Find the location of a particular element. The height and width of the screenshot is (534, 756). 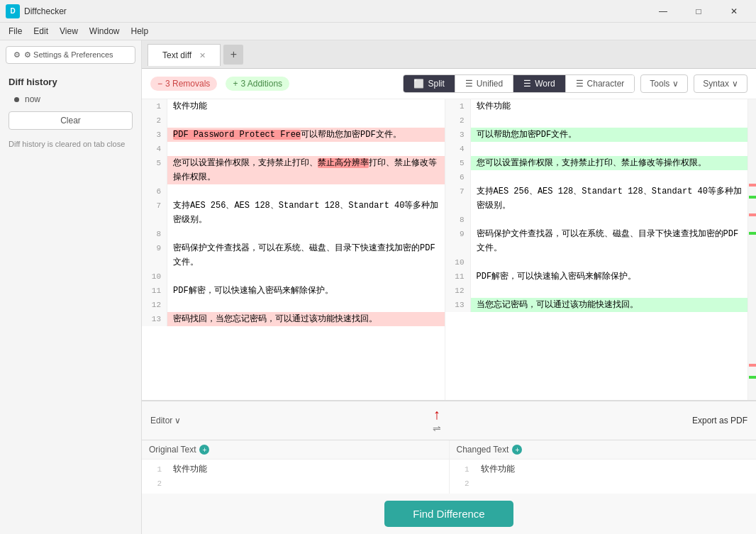

diff-history-label: Diff history is located at coordinates (71, 80).